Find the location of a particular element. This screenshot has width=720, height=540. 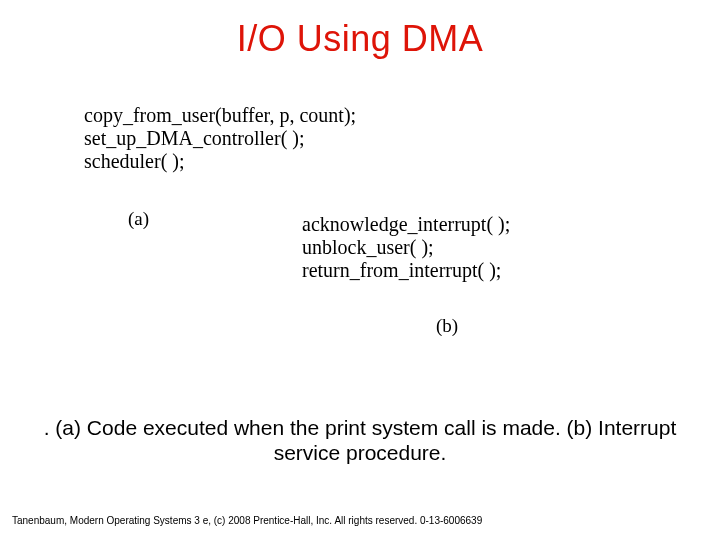

code-a-line2: setupDMAcontroller( ); is located at coordinates (220, 138).